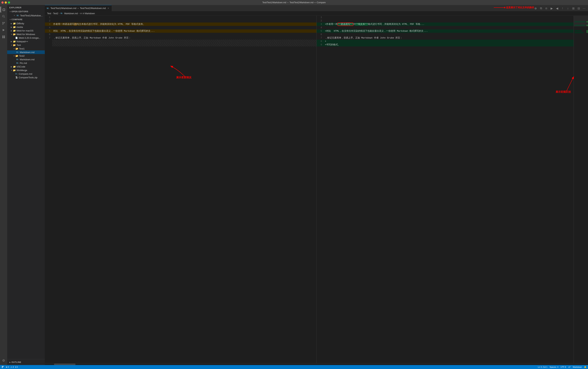 The width and height of the screenshot is (588, 369). What do you see at coordinates (14, 56) in the screenshot?
I see `test2-arrow: ▾` at bounding box center [14, 56].